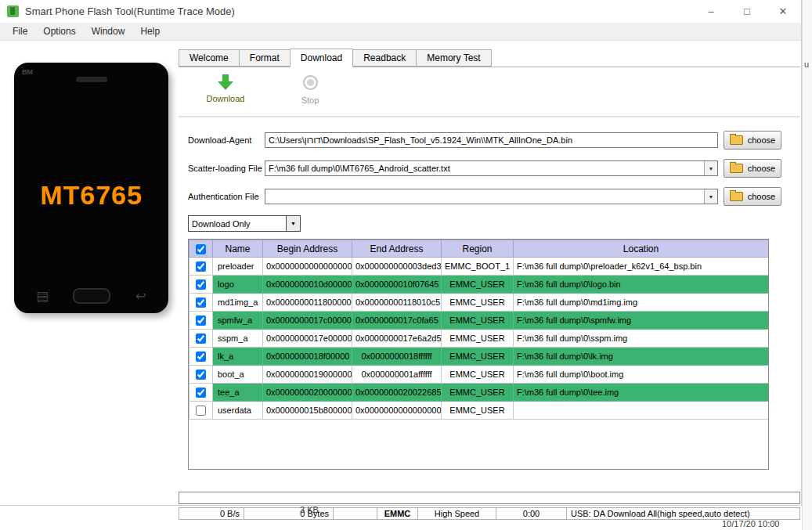  What do you see at coordinates (288, 514) in the screenshot?
I see `status-bytes: 0 Bytes` at bounding box center [288, 514].